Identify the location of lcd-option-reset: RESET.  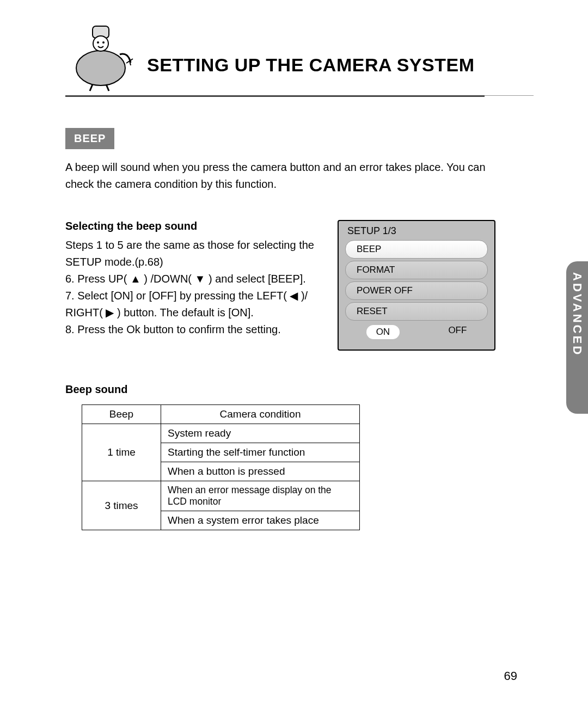
(416, 311).